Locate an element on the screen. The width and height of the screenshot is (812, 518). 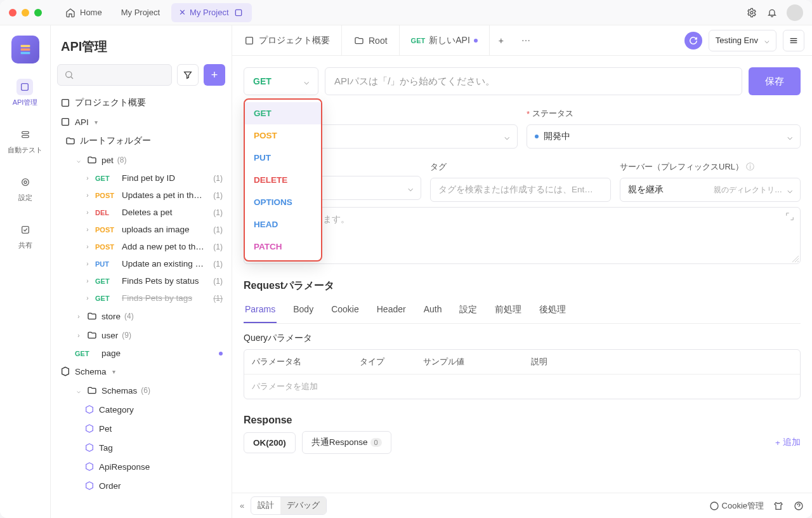
add-param-row: パラメータを追加 is located at coordinates (522, 387).